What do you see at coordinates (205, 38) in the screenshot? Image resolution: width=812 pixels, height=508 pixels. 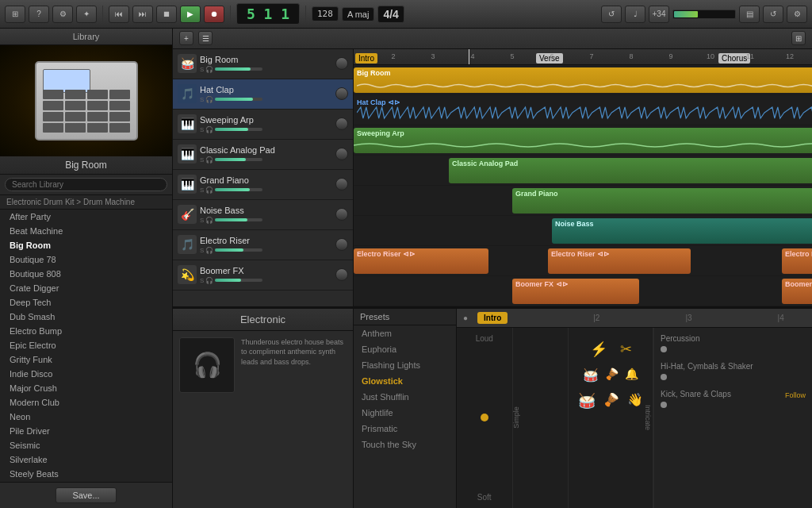 I see `track-options-btn: ☰` at bounding box center [205, 38].